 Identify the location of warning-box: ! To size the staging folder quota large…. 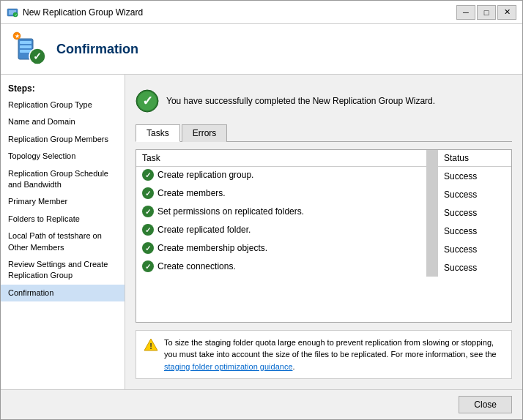
(324, 355).